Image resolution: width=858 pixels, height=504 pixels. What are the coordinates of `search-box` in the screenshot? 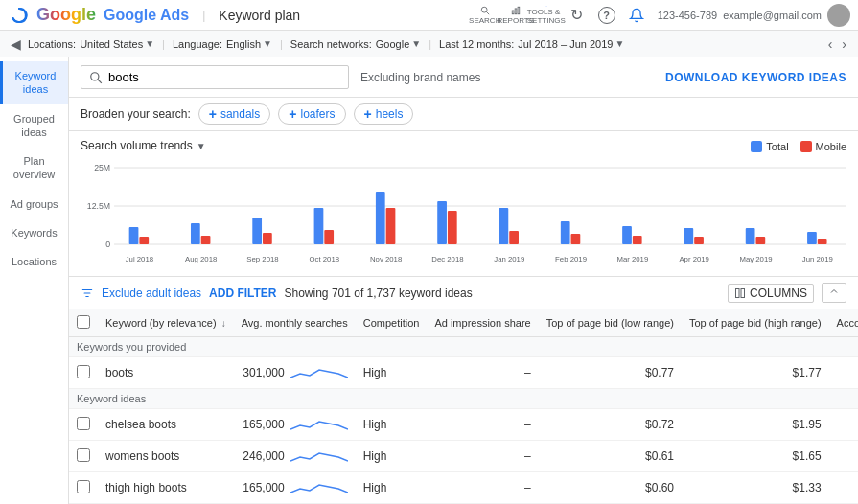 It's located at (215, 77).